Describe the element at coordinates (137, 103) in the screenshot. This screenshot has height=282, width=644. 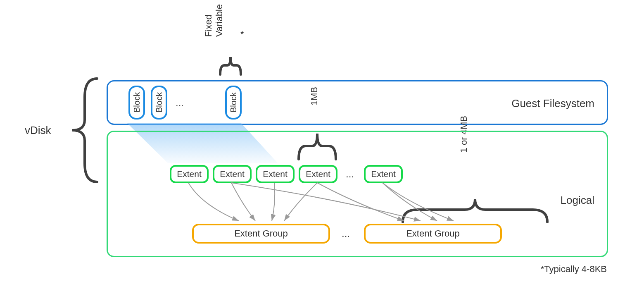
I see `block-1-label: Block` at that location.